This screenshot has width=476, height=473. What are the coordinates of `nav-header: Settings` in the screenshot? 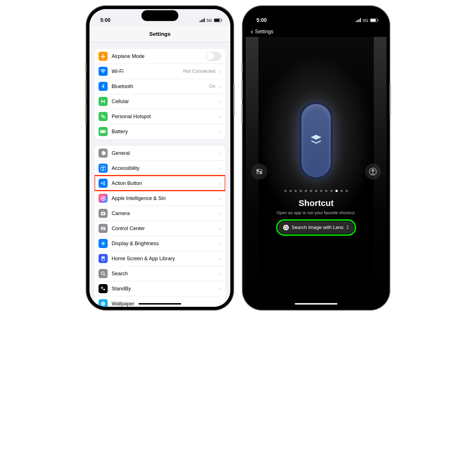 It's located at (160, 34).